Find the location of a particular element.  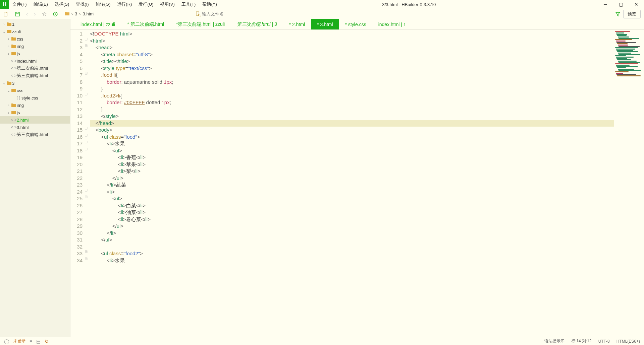

minimap is located at coordinates (629, 184).